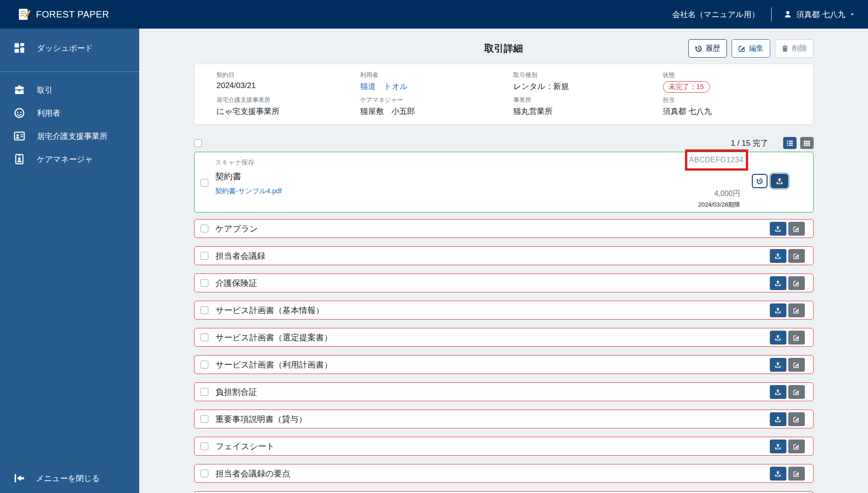 This screenshot has height=493, width=868. I want to click on delete-button: 削除, so click(794, 48).